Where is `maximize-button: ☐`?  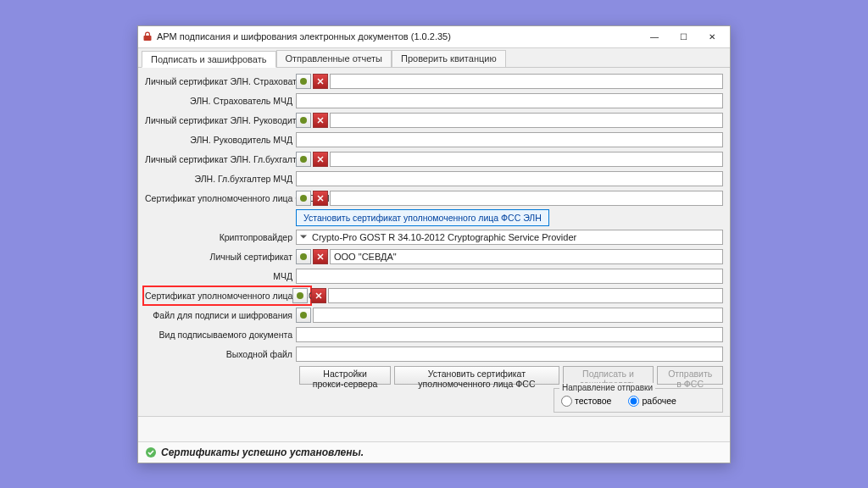 maximize-button: ☐ is located at coordinates (683, 36).